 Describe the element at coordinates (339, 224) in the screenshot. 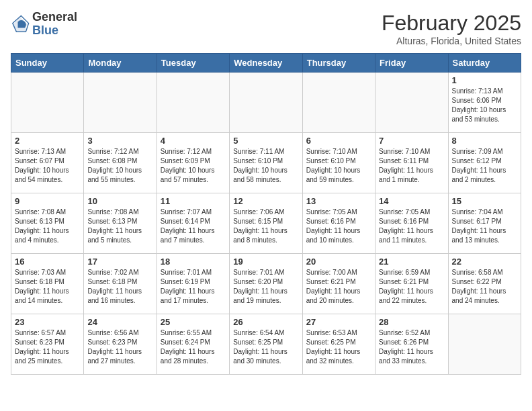

I see `calendar-cell: 13Sunrise: 7:05 AMSunset: 6:16 PMDayligh…` at that location.